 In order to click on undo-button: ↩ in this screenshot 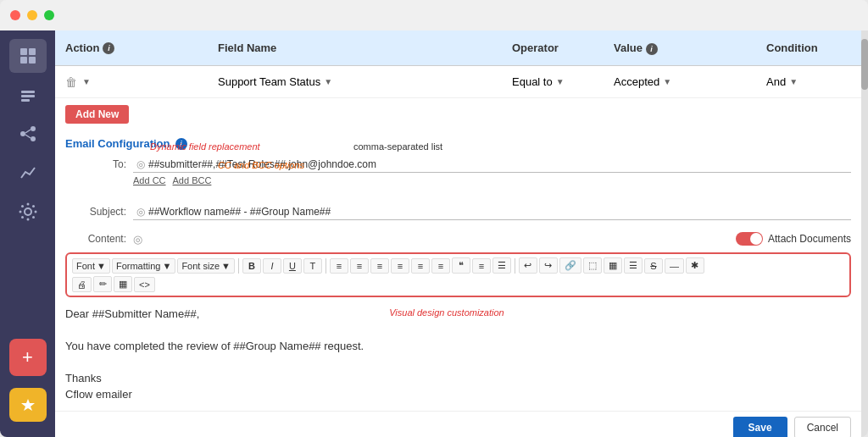, I will do `click(528, 266)`.